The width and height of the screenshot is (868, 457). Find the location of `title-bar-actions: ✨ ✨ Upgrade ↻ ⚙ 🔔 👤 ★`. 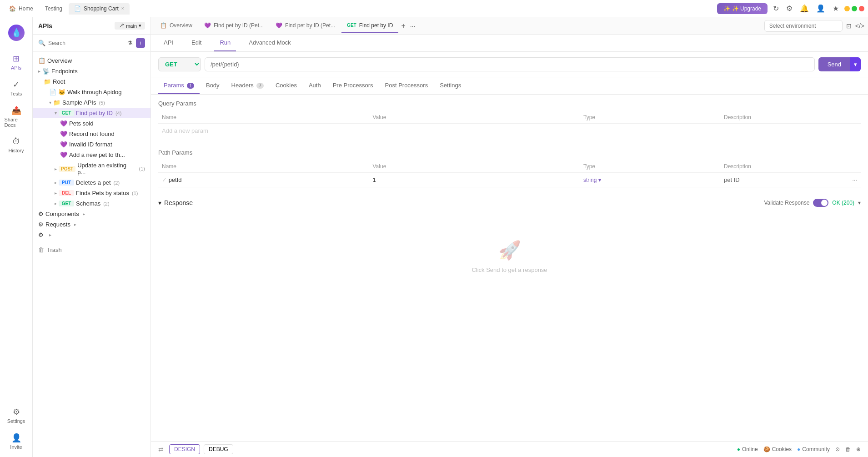

title-bar-actions: ✨ ✨ Upgrade ↻ ⚙ 🔔 👤 ★ is located at coordinates (791, 8).